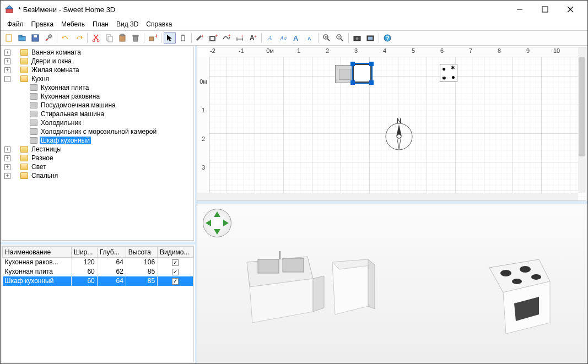 This screenshot has height=364, width=588. Describe the element at coordinates (73, 114) in the screenshot. I see `item-washer: Стиральная машина` at that location.